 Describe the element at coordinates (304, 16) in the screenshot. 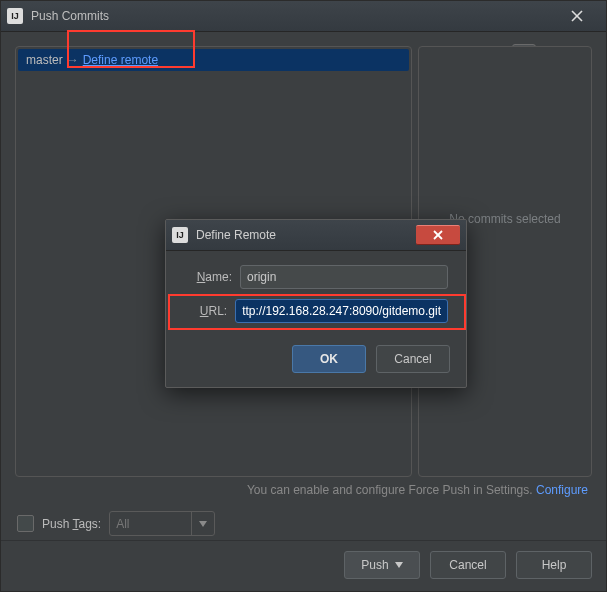

I see `titlebar: IJ Push Commits` at that location.